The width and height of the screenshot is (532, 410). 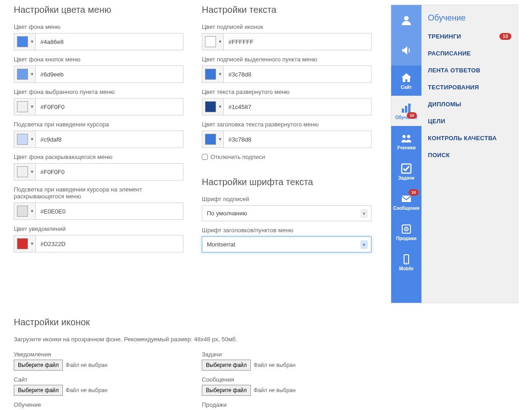 What do you see at coordinates (470, 155) in the screenshot?
I see `preview-menu-item: ПОИСК` at bounding box center [470, 155].